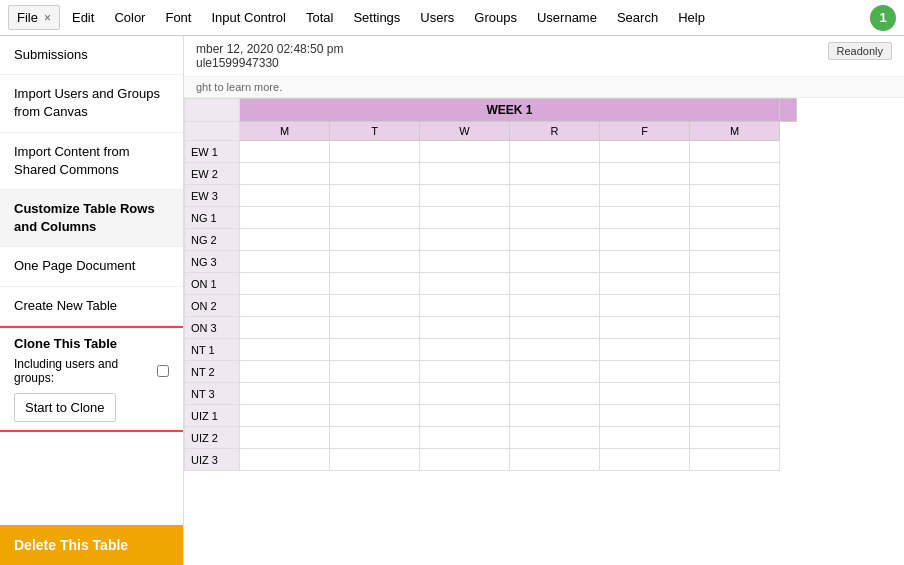  Describe the element at coordinates (883, 18) in the screenshot. I see `avatar: 1` at that location.